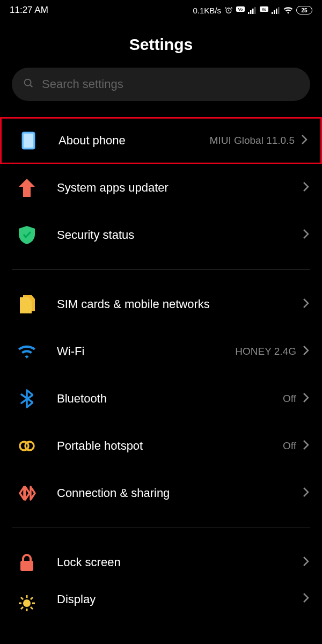  Describe the element at coordinates (161, 188) in the screenshot. I see `row-system-apps-updater: System apps updater` at that location.